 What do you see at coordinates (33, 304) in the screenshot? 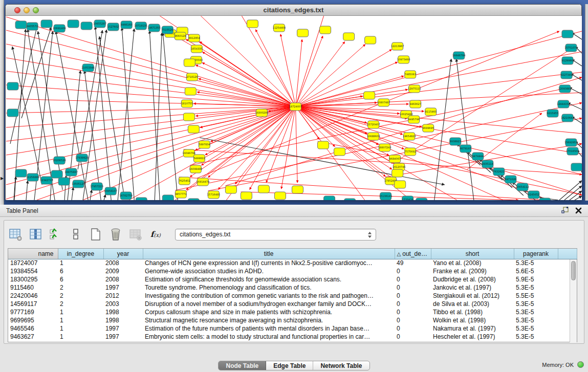
I see `table-cell: 14569117` at bounding box center [33, 304].